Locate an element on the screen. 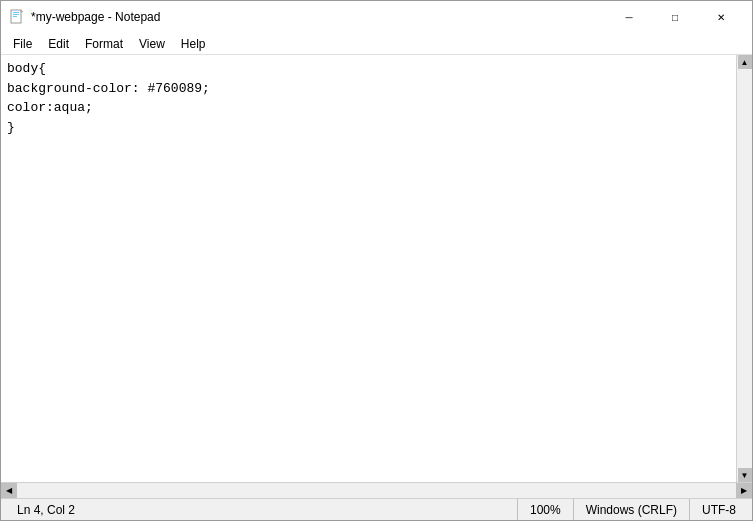 This screenshot has width=753, height=521. maximize-button: □ is located at coordinates (675, 17).